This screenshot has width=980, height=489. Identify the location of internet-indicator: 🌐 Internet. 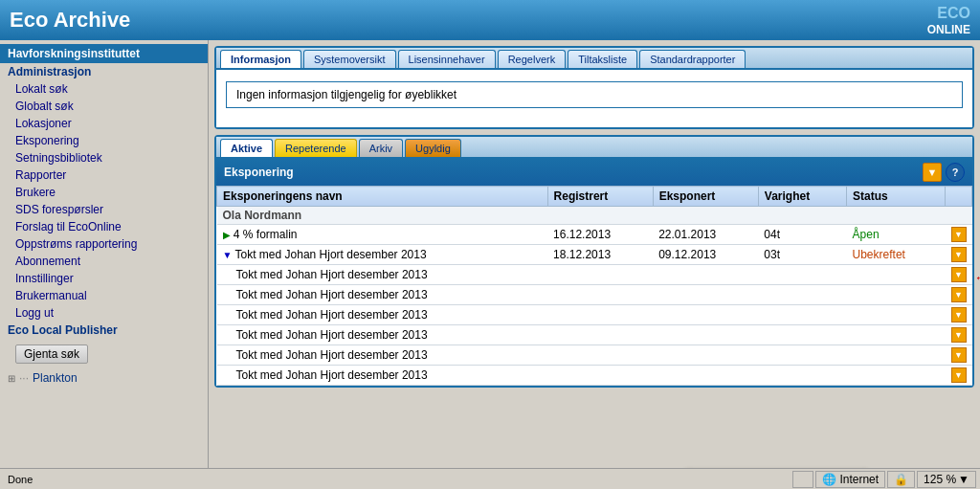
(850, 479).